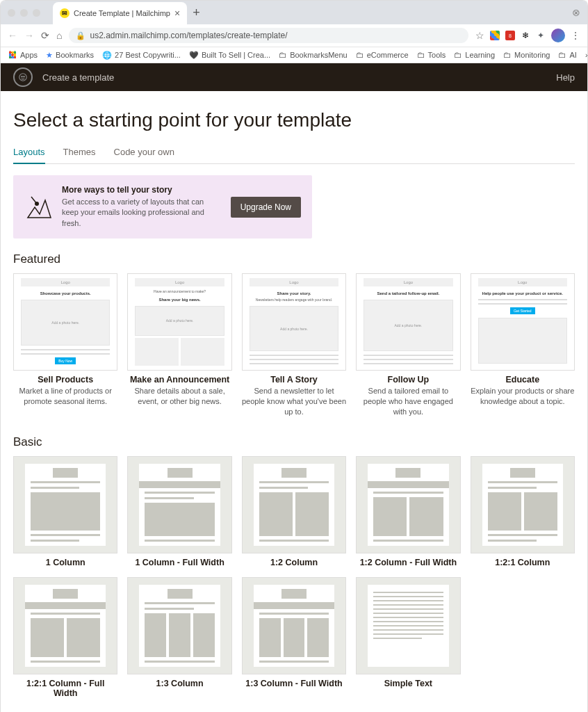 The width and height of the screenshot is (588, 712). What do you see at coordinates (107, 56) in the screenshot?
I see `globe-icon: 🌐` at bounding box center [107, 56].